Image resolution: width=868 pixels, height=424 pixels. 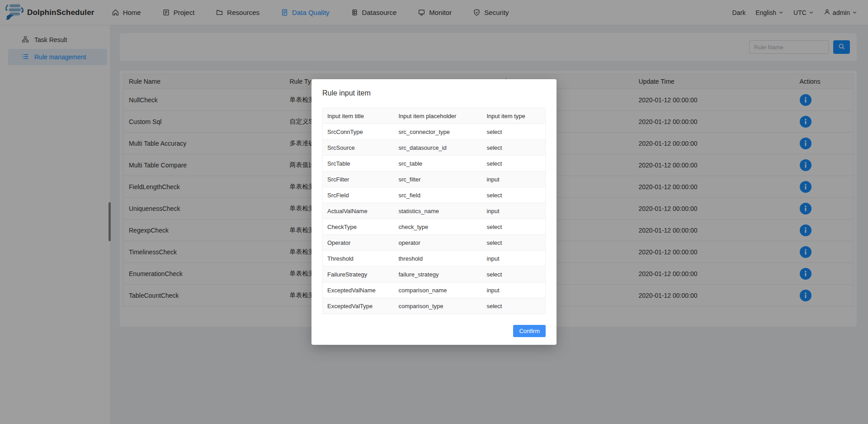 What do you see at coordinates (434, 227) in the screenshot?
I see `modal-table-row: CheckType check_type select` at bounding box center [434, 227].